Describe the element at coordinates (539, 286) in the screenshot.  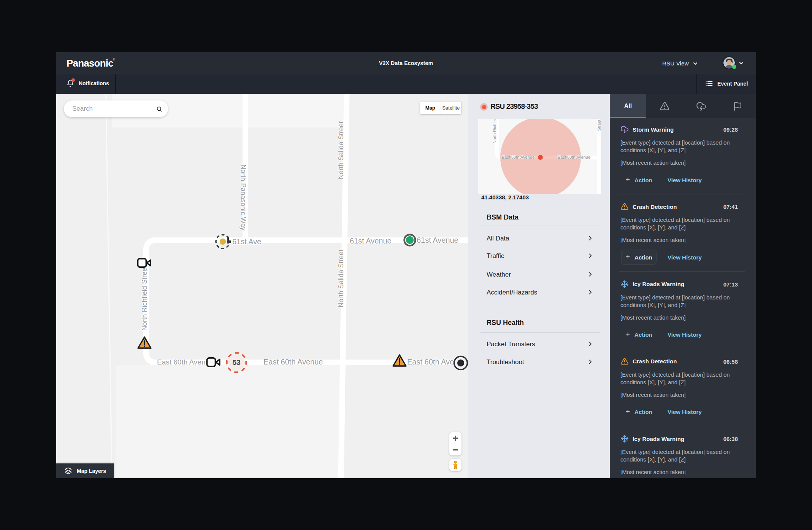
I see `rsu-detail-panel: RSU 23958-353 North Richfiel Street East…` at that location.